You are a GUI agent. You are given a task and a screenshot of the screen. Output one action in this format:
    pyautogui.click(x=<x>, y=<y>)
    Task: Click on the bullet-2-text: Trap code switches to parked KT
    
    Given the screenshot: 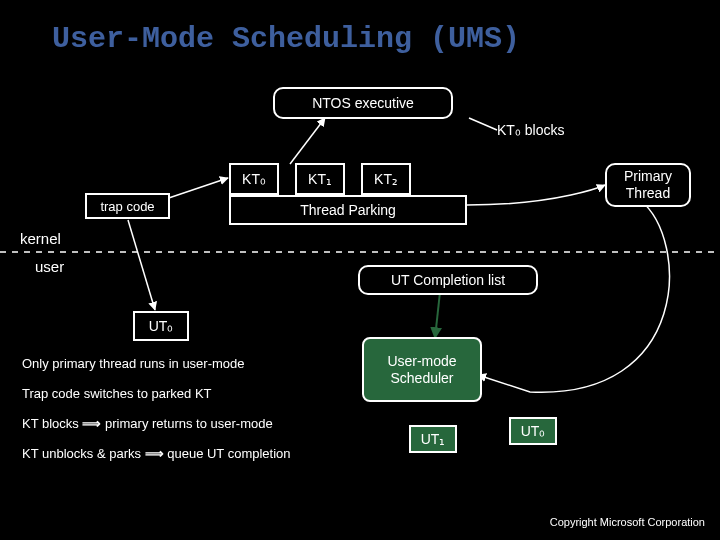 What is the action you would take?
    pyautogui.click(x=117, y=394)
    